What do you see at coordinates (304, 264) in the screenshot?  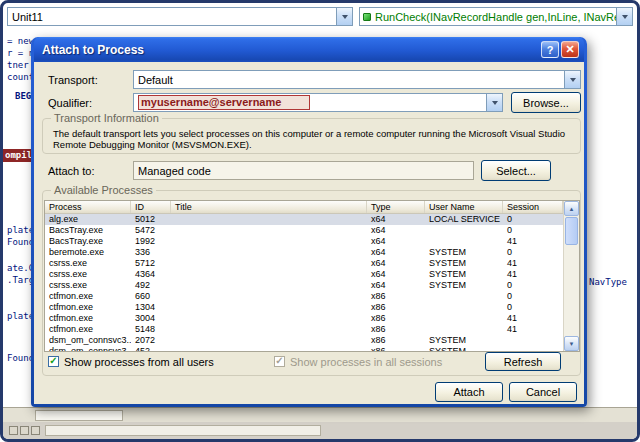 I see `process-row: csrss.exe5712x64SYSTEM41` at bounding box center [304, 264].